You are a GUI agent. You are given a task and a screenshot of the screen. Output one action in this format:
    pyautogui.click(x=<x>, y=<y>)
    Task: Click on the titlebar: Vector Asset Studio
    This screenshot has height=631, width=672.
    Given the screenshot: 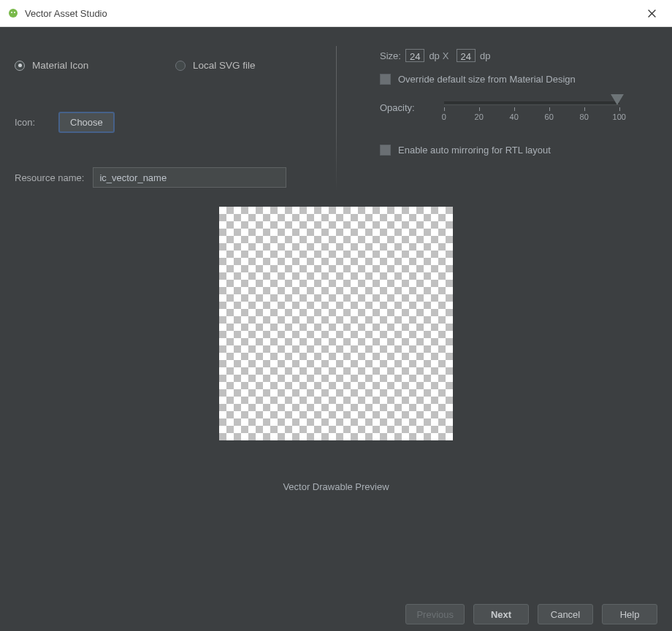 What is the action you would take?
    pyautogui.click(x=336, y=13)
    